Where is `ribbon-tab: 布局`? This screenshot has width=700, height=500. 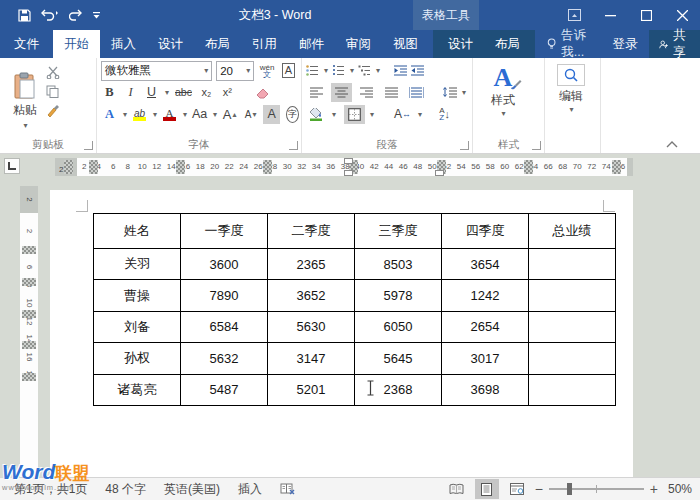
ribbon-tab: 布局 is located at coordinates (218, 44).